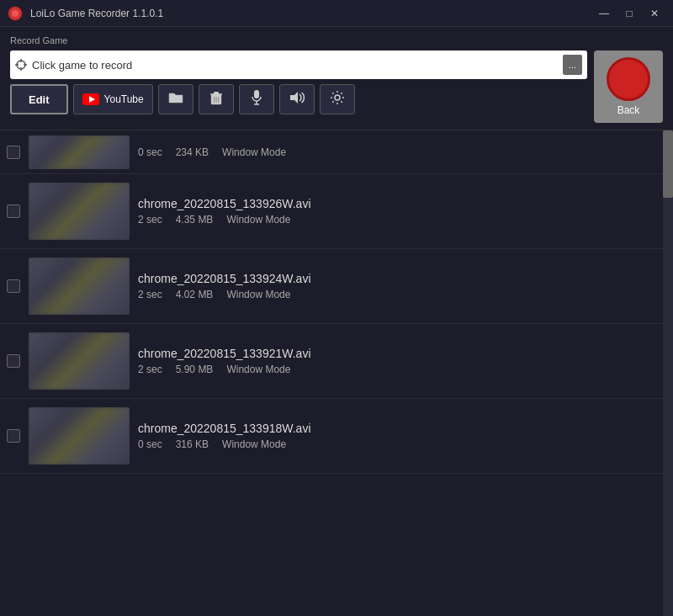 This screenshot has width=673, height=616. Describe the element at coordinates (225, 295) in the screenshot. I see `item-meta: 2 sec 4.02 MB Window Mode` at that location.